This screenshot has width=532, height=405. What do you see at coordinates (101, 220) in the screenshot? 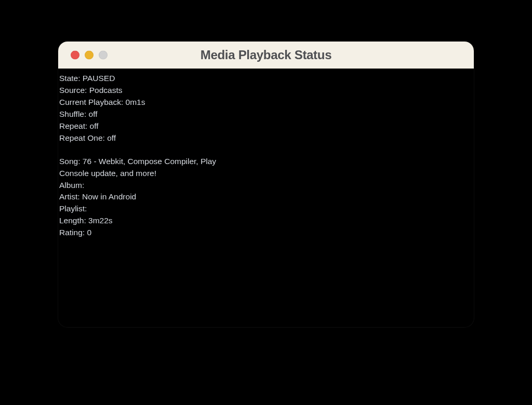
I see `length-value: 3m22s` at bounding box center [101, 220].